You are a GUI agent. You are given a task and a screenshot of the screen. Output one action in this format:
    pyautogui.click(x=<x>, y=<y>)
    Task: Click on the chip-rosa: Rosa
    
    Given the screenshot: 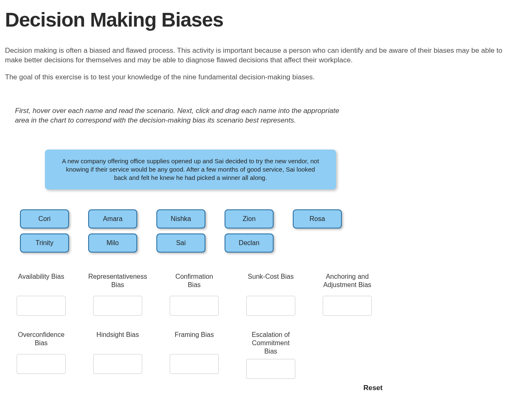 What is the action you would take?
    pyautogui.click(x=317, y=219)
    